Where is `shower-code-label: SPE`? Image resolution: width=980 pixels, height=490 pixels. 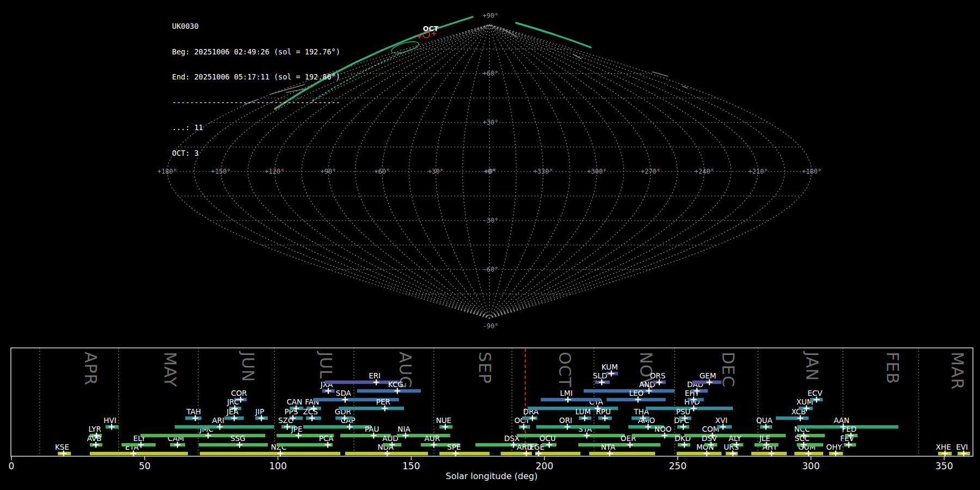 shower-code-label: SPE is located at coordinates (454, 447).